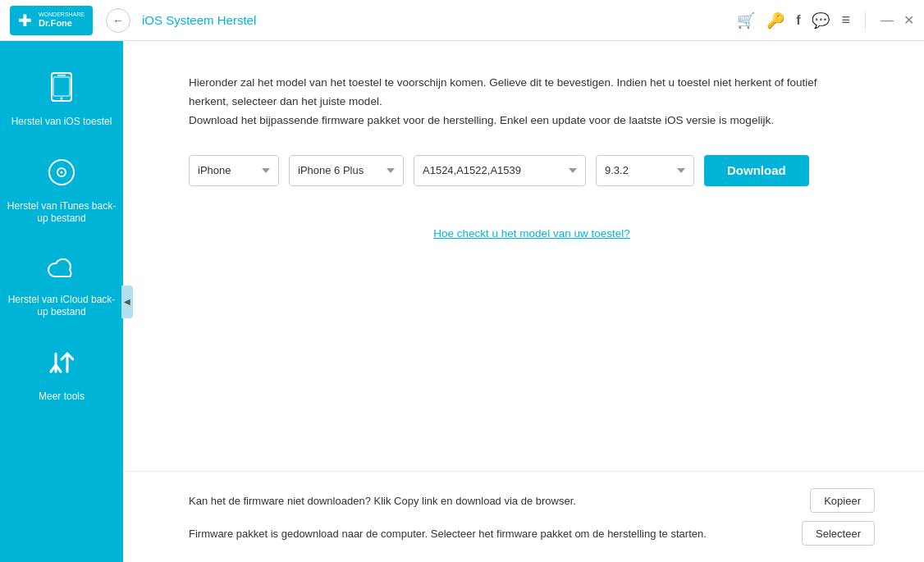 The width and height of the screenshot is (924, 562). Describe the element at coordinates (757, 171) in the screenshot. I see `download-button: Download` at that location.